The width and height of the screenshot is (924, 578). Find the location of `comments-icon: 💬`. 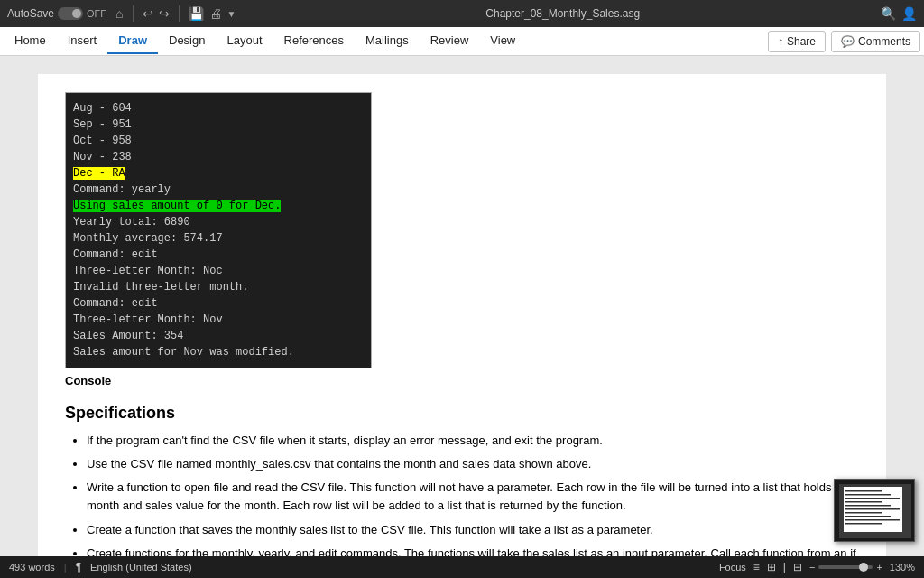

comments-icon: 💬 is located at coordinates (848, 42).